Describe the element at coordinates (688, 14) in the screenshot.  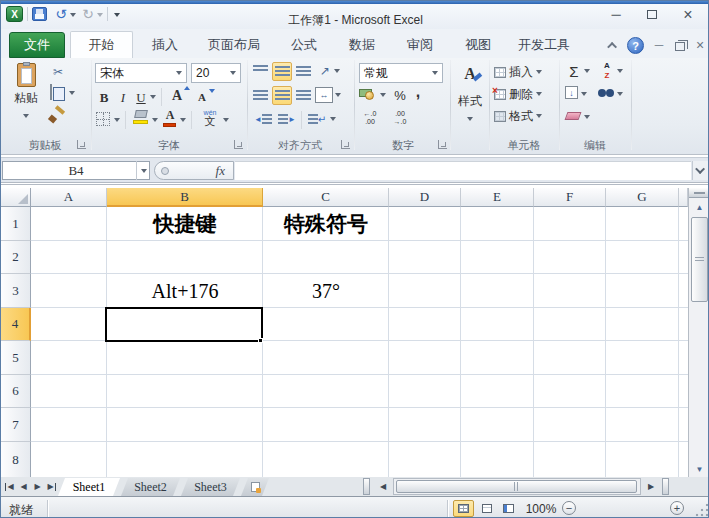
I see `close-button: ×` at that location.